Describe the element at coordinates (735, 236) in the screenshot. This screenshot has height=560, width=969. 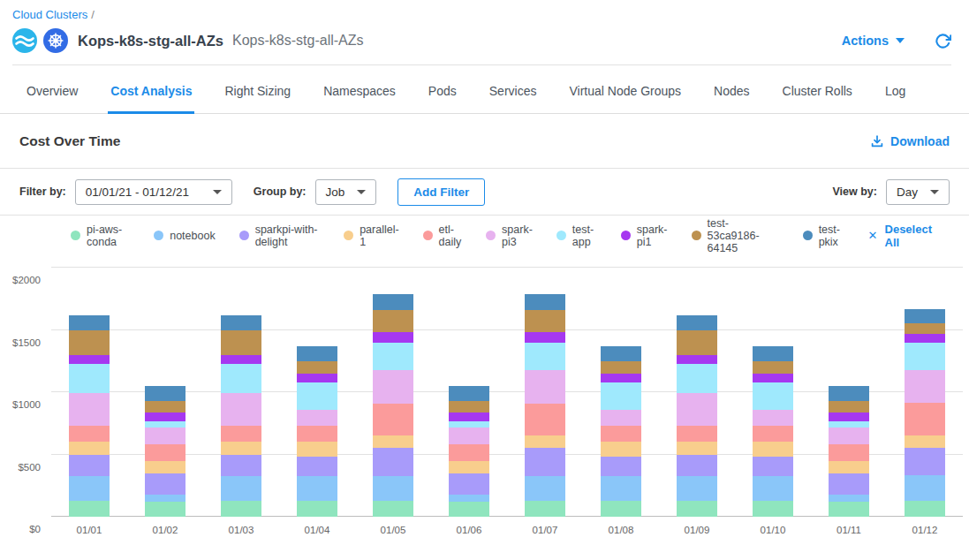
I see `legend-item-test-53ca9186-64145: test-53ca9186-64145` at that location.